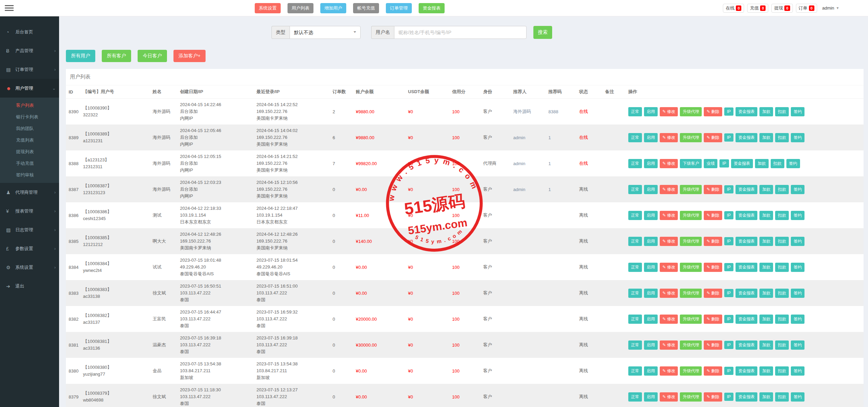  I want to click on sidebar-subitem-客户列表: 客户列表, so click(29, 105).